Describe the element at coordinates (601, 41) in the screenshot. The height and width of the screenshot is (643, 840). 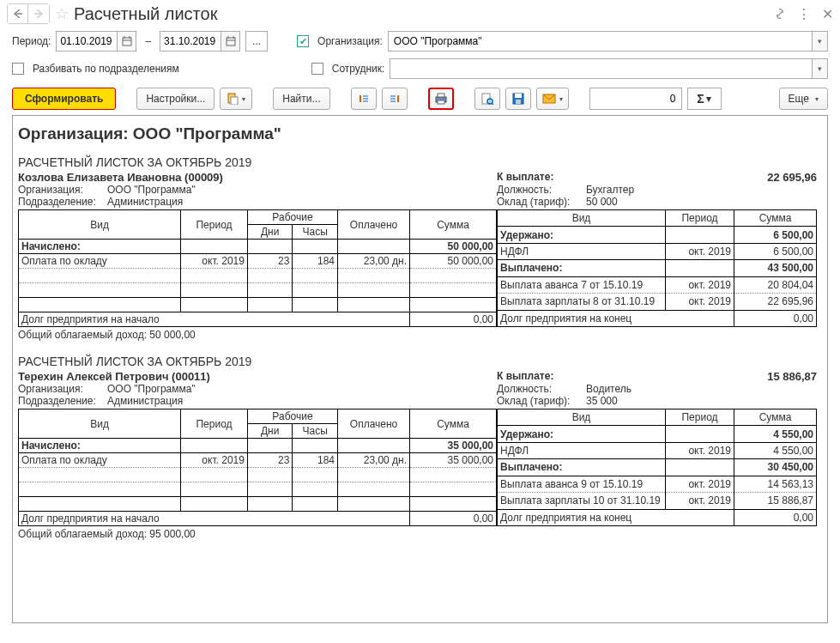
I see `org-input` at that location.